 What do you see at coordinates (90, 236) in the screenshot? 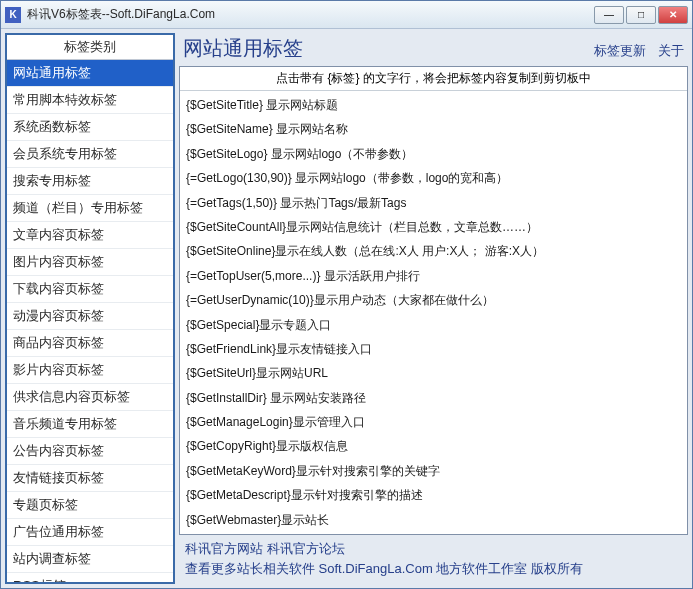
I see `sidebar-item: 文章内容页标签` at bounding box center [90, 236].